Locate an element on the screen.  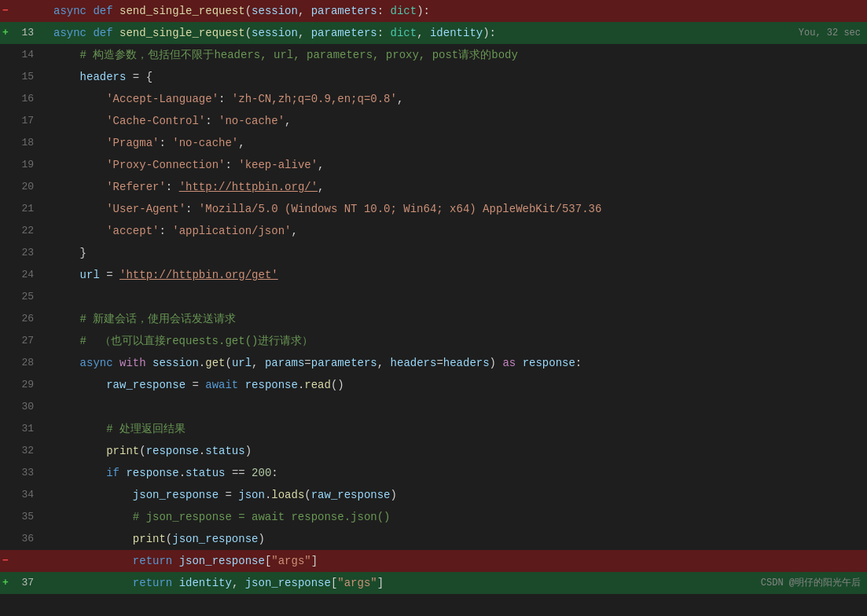
line-number: 28 is located at coordinates (25, 363).